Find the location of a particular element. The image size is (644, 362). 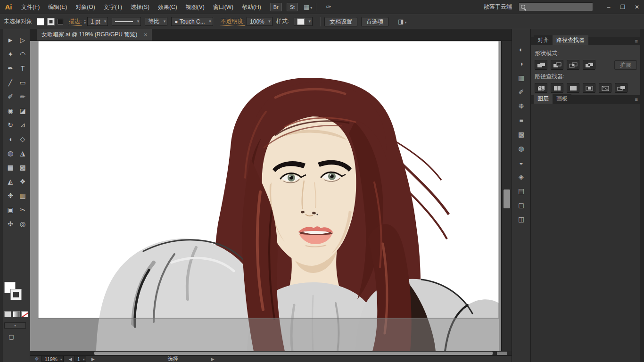

stroke-weight-select: 1 pt is located at coordinates (98, 22).